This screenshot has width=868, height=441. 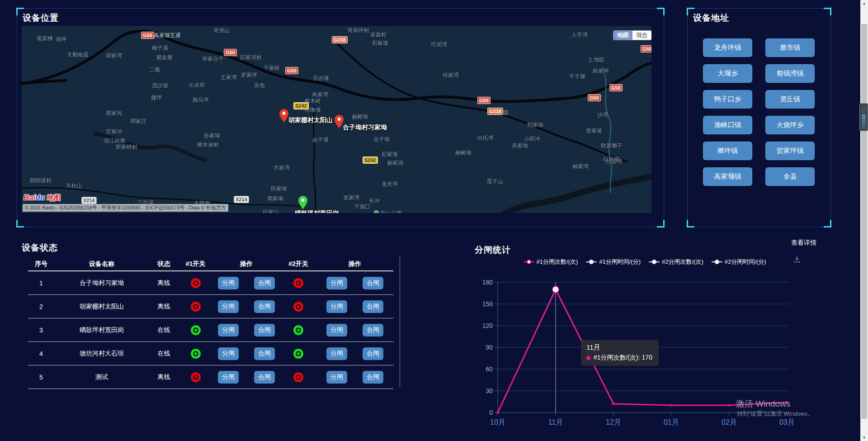 What do you see at coordinates (790, 73) in the screenshot?
I see `address-button: 都镇湾镇` at bounding box center [790, 73].